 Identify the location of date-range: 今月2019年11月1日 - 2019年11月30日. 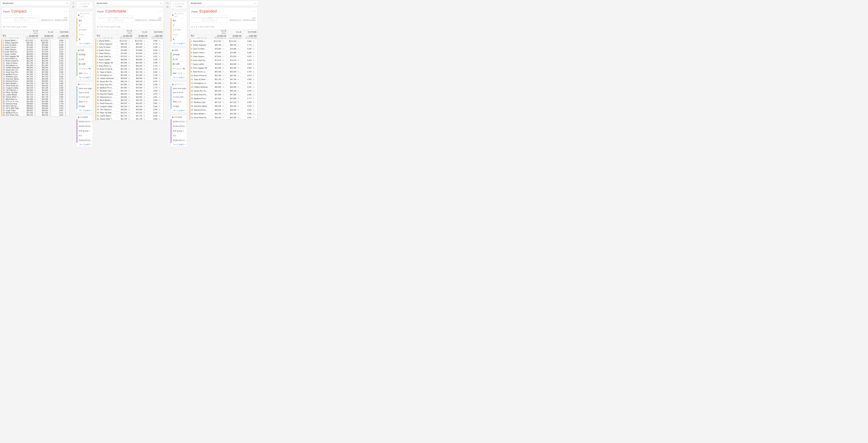
(148, 19).